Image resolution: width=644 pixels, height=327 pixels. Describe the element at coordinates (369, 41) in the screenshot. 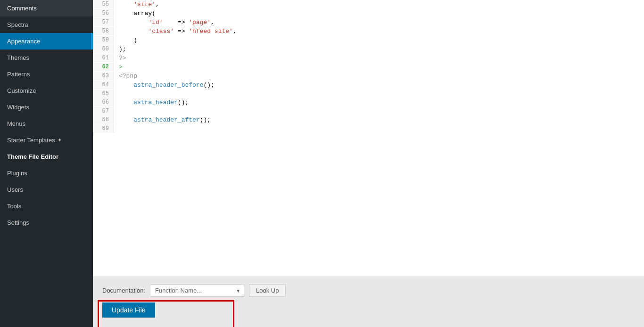

I see `code-line-59: 59 )` at that location.